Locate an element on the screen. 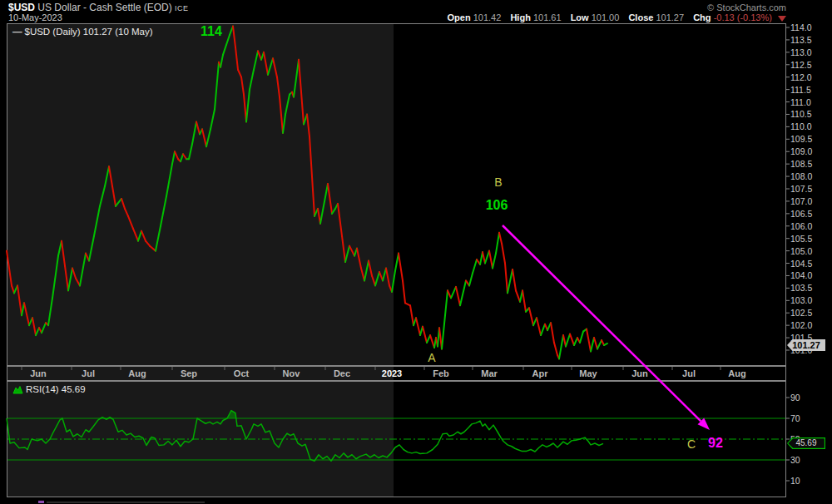 The height and width of the screenshot is (504, 832). price-axis-tick-label: 109.0 is located at coordinates (801, 151).